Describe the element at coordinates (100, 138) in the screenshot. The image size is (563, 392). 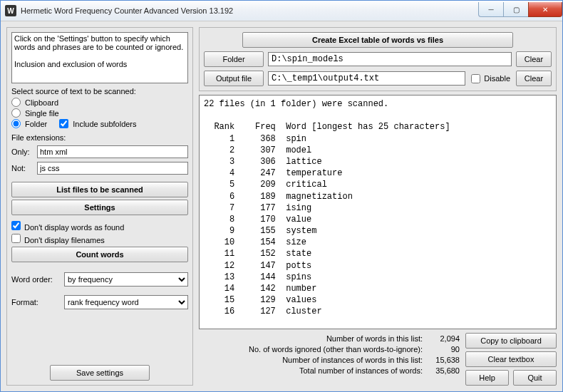
I see `file-ext-label: File extensions:` at that location.